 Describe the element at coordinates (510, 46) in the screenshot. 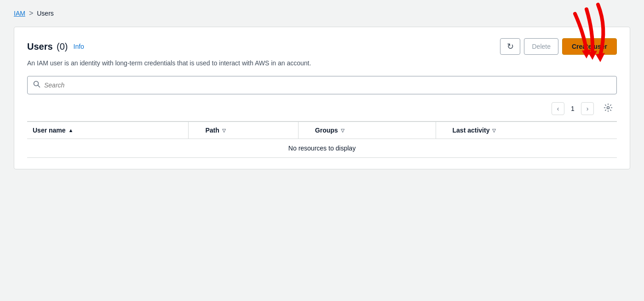

I see `refresh-button: ↻` at that location.